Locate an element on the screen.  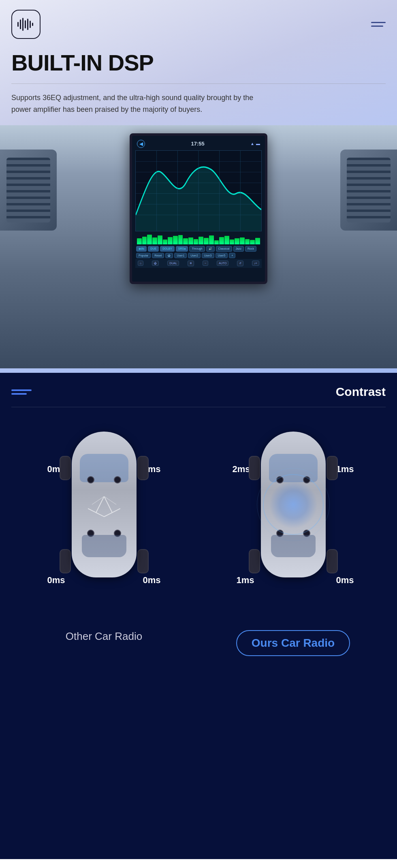
headline-area: BUILT-IN DSP is located at coordinates (198, 61).